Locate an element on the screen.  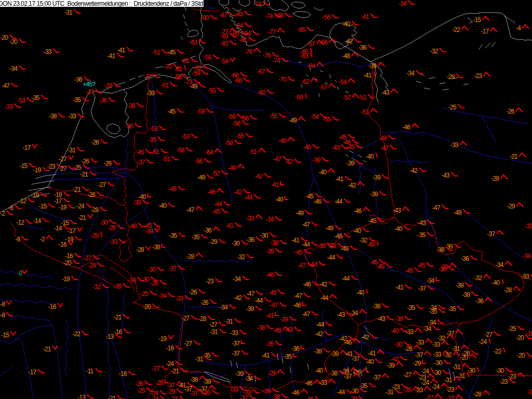
svg-text: -42 is located at coordinates (414, 171).